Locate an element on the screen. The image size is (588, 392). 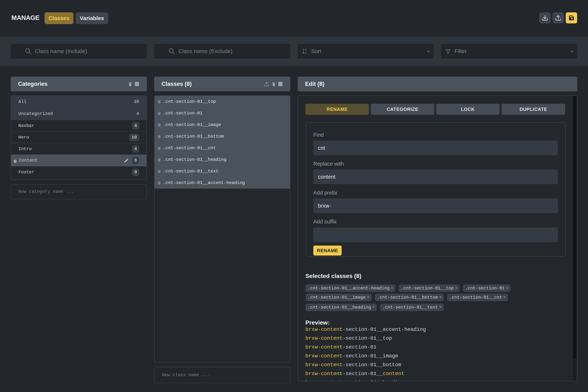
svg-text: A is located at coordinates (306, 50).